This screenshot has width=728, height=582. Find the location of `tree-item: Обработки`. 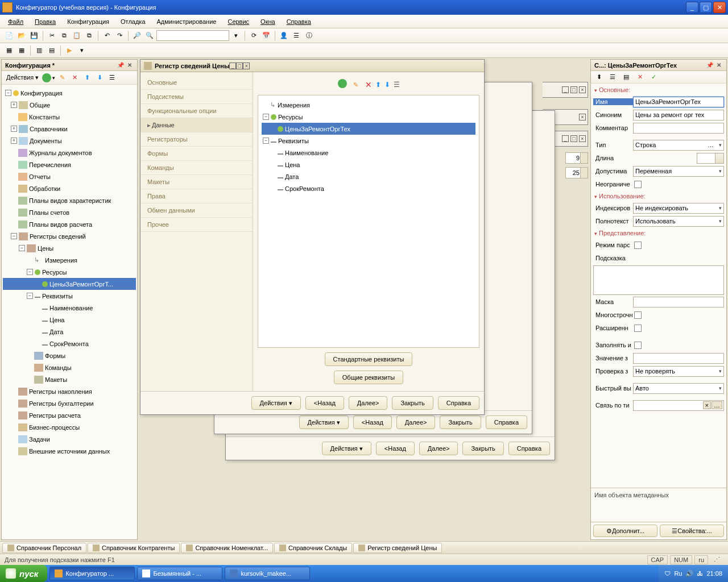

tree-item: Обработки is located at coordinates (69, 189).